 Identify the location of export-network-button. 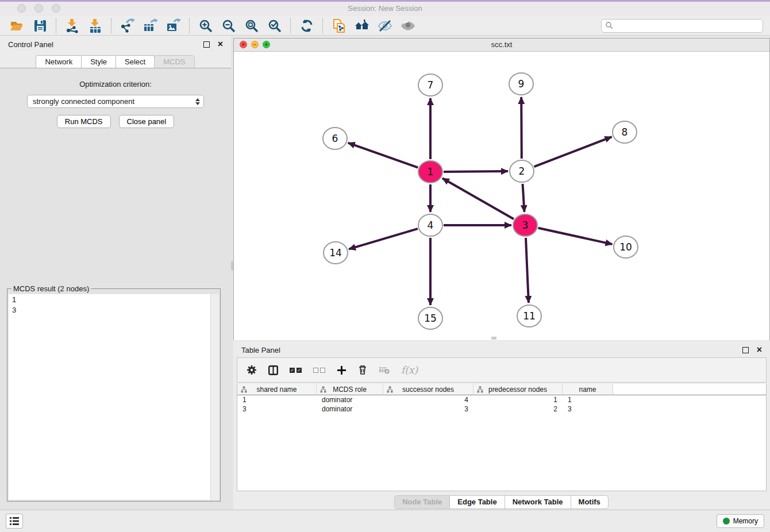
(128, 26).